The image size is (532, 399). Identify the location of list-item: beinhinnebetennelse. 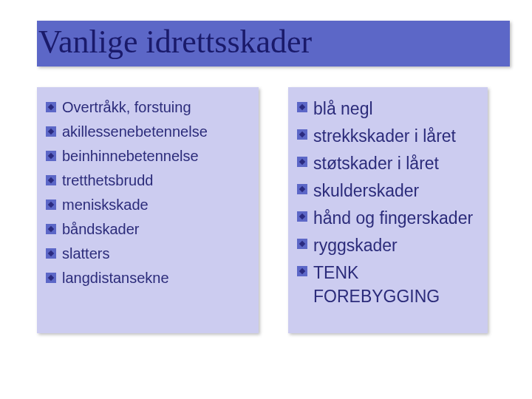
(146, 157).